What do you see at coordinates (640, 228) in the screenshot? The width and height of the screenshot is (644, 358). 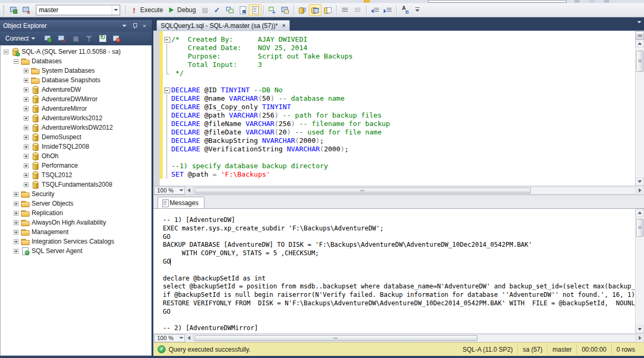 I see `messages-vscroll-thumb` at bounding box center [640, 228].